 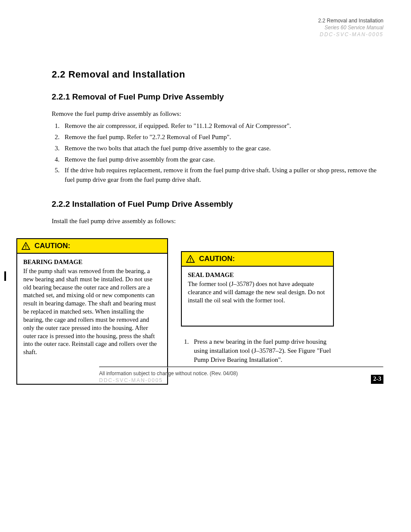 I want to click on caution-text: If the pump shaft was removed from the b…, so click(x=92, y=312).